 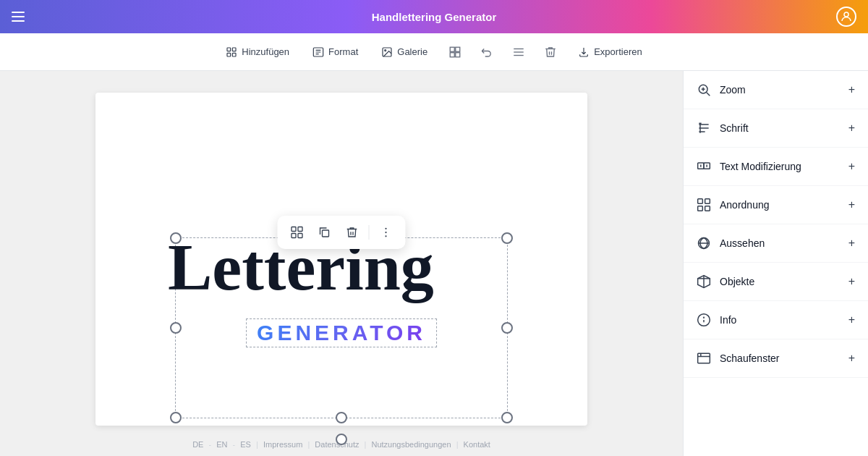 I want to click on sidebar-item-text-modifizierung: Text Modifizierung +, so click(x=775, y=166).